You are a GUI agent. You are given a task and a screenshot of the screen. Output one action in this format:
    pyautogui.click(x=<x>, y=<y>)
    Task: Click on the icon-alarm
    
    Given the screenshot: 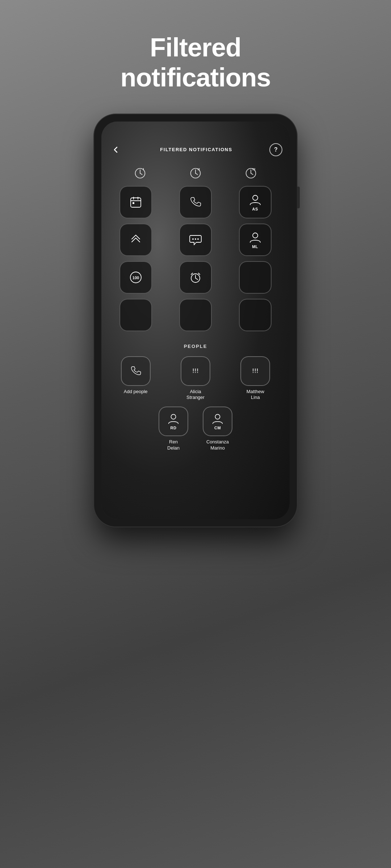 What is the action you would take?
    pyautogui.click(x=196, y=277)
    